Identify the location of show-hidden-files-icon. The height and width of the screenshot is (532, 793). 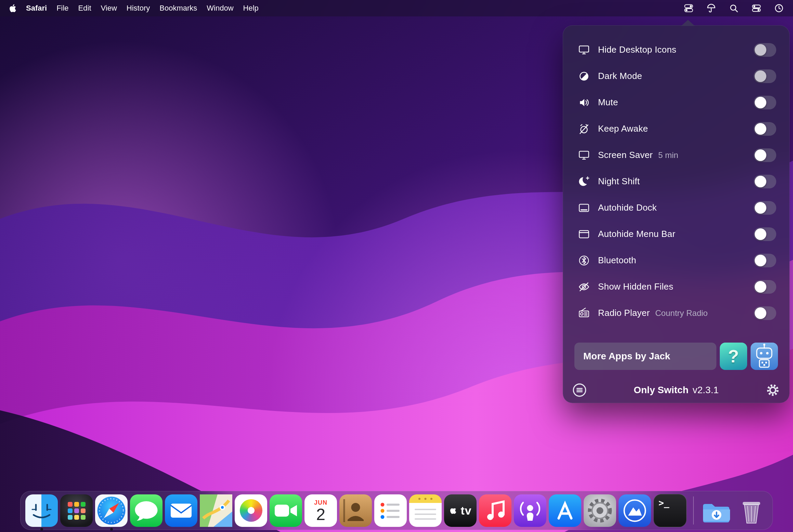
(584, 287).